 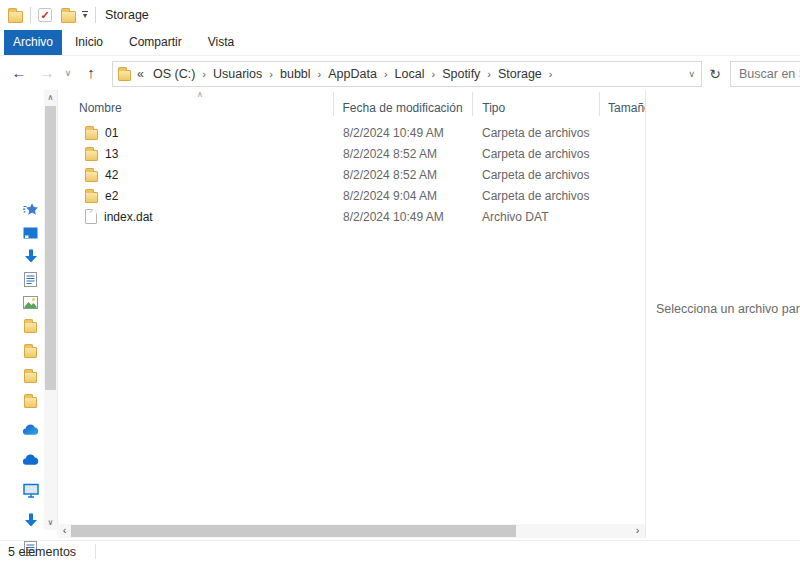 I want to click on breadcrumb-item: AppData, so click(x=352, y=74).